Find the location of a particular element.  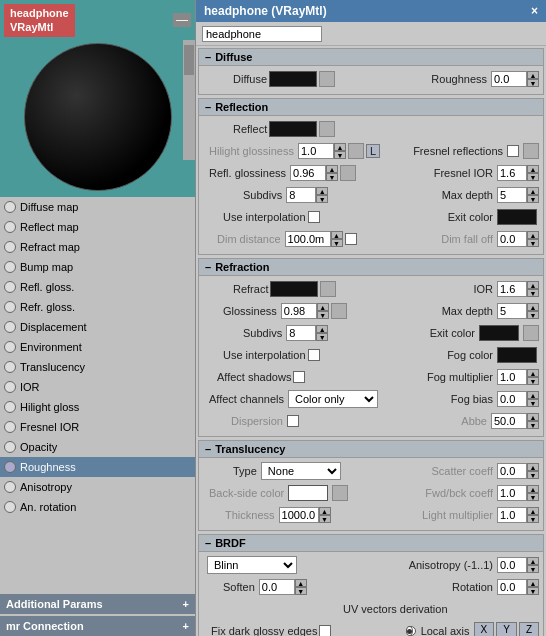

refr-subdivs-up: ▲ is located at coordinates (322, 329).